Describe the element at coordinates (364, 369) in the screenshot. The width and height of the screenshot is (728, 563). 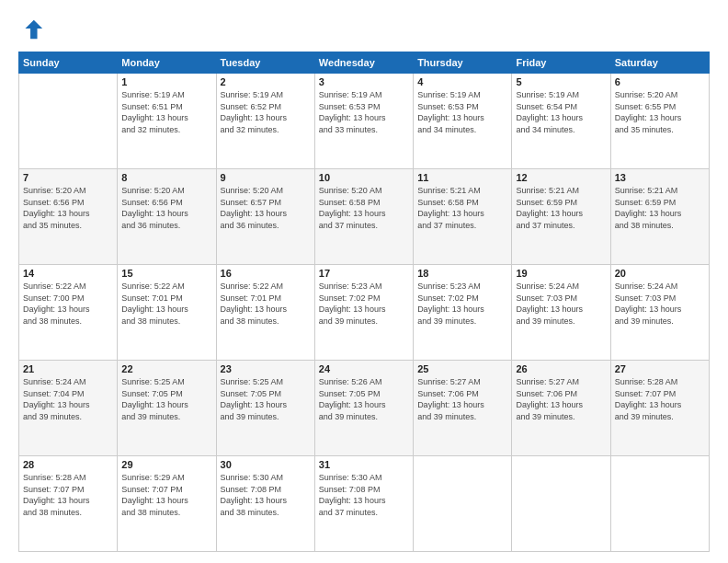
I see `day-number: 24` at that location.